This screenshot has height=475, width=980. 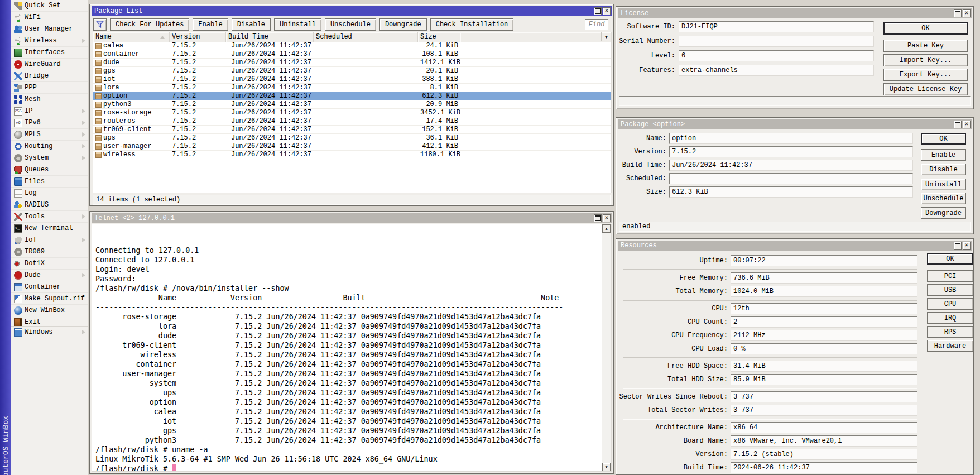 I want to click on package-value-build-time: Jun/26/2024 11:42:37, so click(x=791, y=165).